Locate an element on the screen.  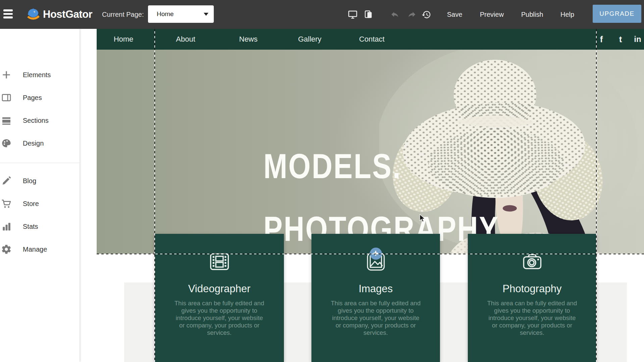
palette-icon is located at coordinates (6, 143).